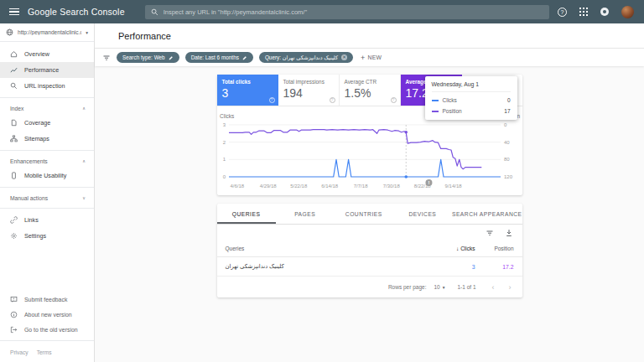 The height and width of the screenshot is (362, 644). I want to click on sidebar-item-overview: Overview, so click(47, 54).